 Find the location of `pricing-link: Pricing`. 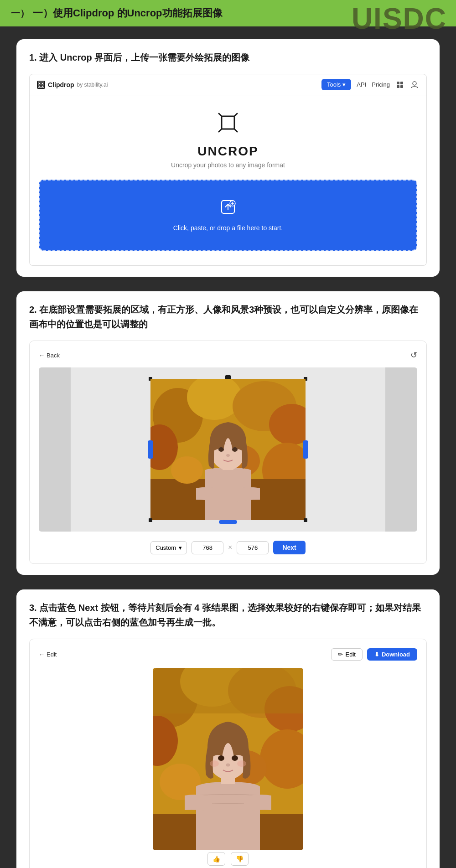

pricing-link: Pricing is located at coordinates (381, 85).